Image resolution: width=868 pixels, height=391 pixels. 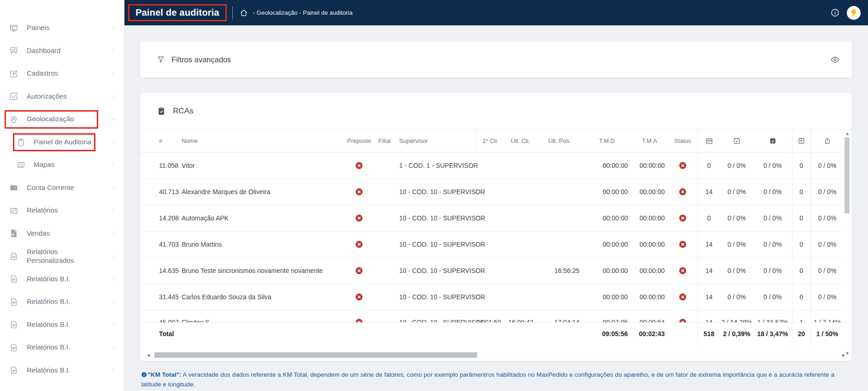 I want to click on sidebar-item-geolocalizacao: Geolocalização, so click(x=62, y=119).